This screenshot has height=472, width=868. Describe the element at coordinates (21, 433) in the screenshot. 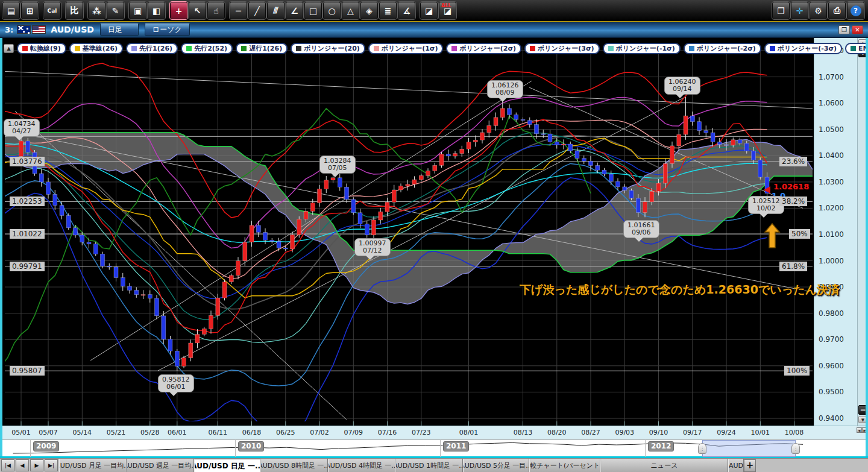

I see `date-axis-label: 05/01` at that location.